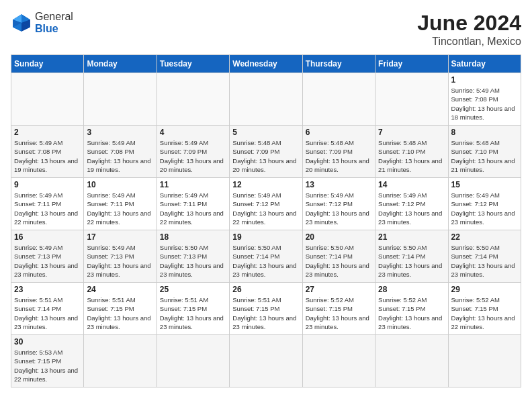  I want to click on day-cell: 7Sunrise: 5:48 AM Sunset: 7:10 PM Daylig…, so click(412, 152).